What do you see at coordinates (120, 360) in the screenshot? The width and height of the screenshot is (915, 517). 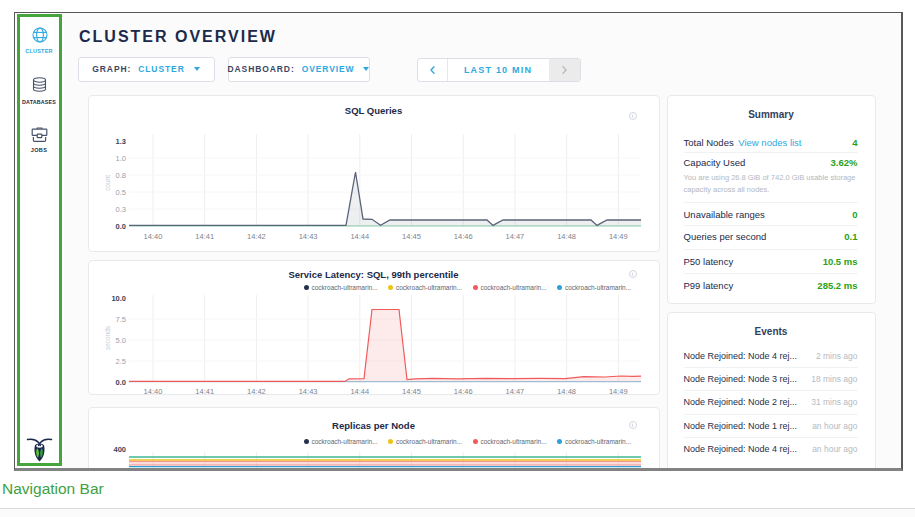 I see `svg-text: 2.5` at bounding box center [120, 360].